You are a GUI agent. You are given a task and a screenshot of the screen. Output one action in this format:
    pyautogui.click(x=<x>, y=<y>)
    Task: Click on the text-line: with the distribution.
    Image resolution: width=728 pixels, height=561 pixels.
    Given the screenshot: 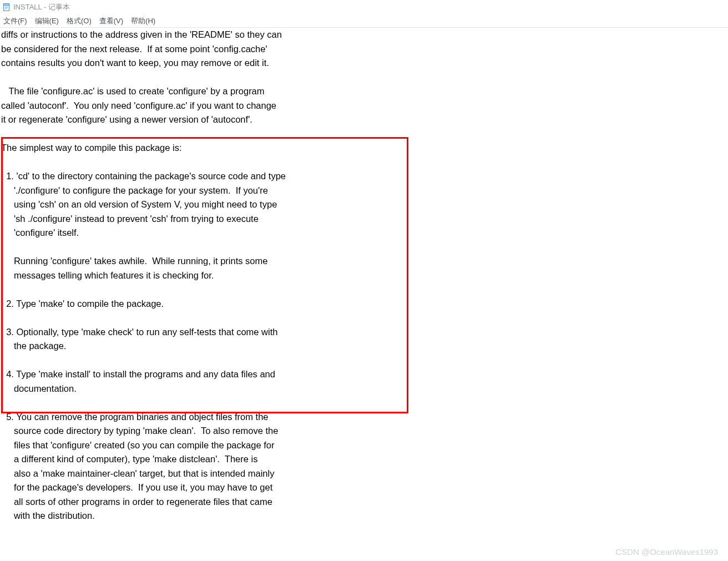 What is the action you would take?
    pyautogui.click(x=48, y=515)
    